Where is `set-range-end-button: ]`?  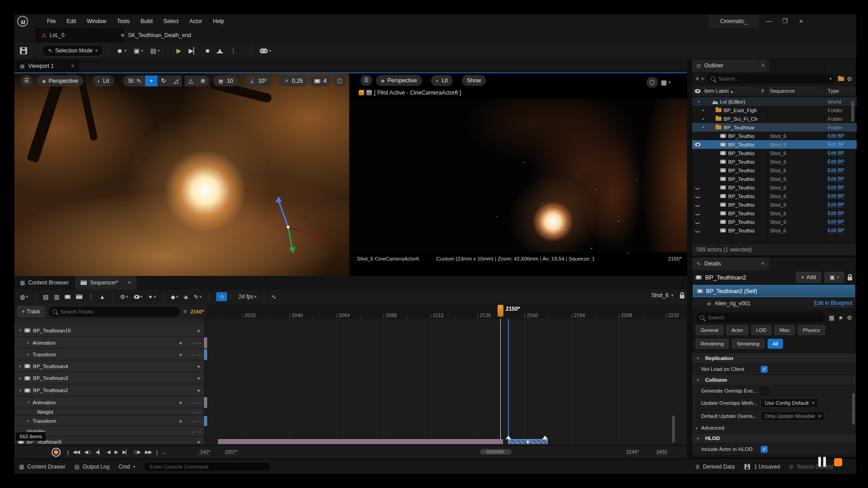
set-range-end-button: ] is located at coordinates (157, 452).